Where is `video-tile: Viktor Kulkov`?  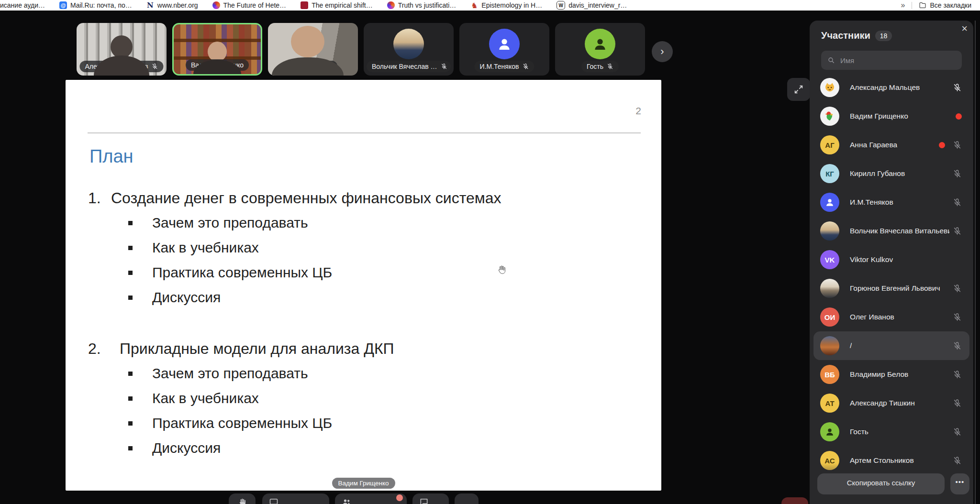 video-tile: Viktor Kulkov is located at coordinates (313, 49).